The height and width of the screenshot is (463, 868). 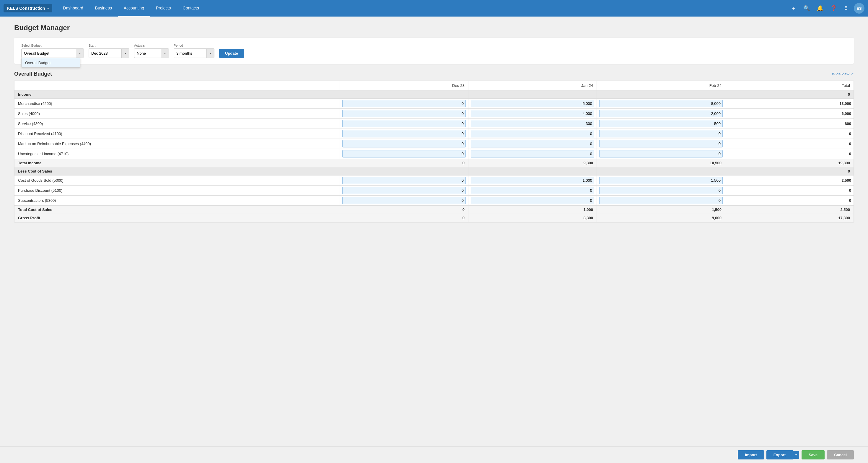 I want to click on table-row: Sales (4000) 6,000, so click(x=434, y=114).